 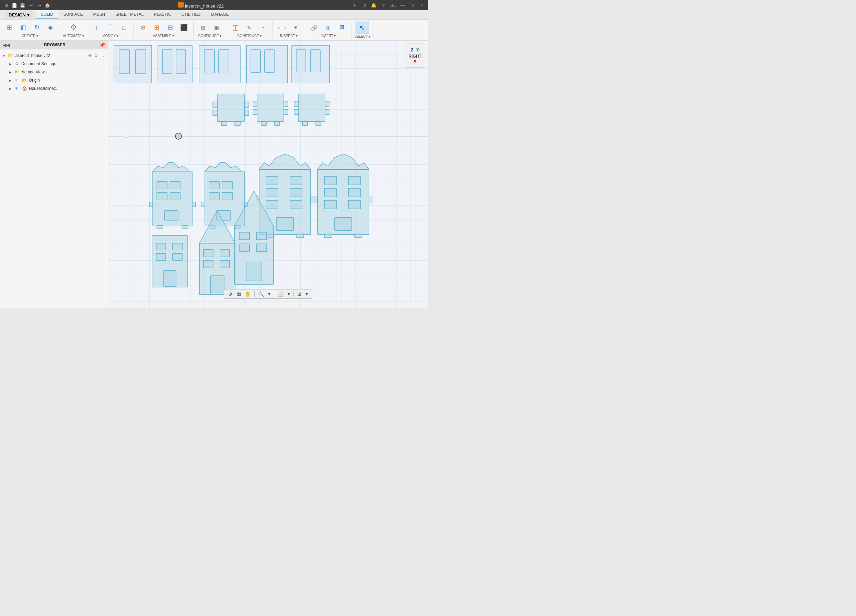 What do you see at coordinates (281, 294) in the screenshot?
I see `display-mode-icon: ⬜` at bounding box center [281, 294].